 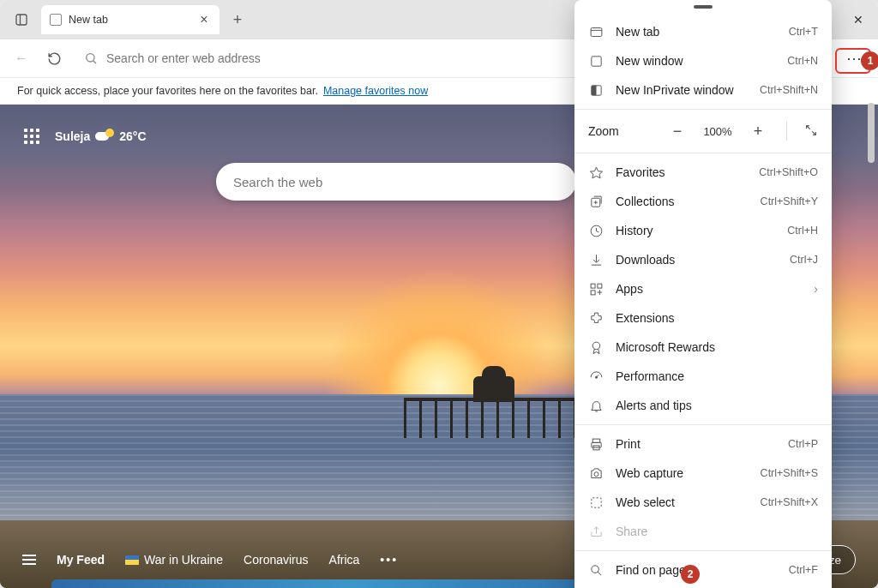 What do you see at coordinates (54, 58) in the screenshot?
I see `refresh-button` at bounding box center [54, 58].